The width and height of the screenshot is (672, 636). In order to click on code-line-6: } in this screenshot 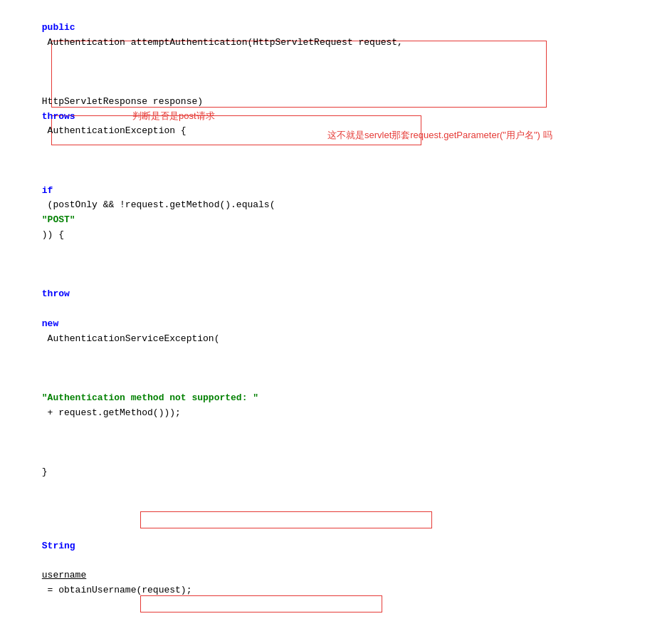, I will do `click(336, 464)`.